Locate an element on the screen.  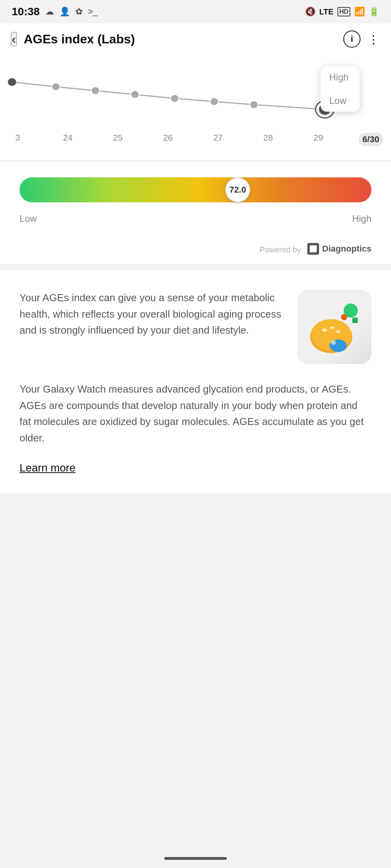
back-button: ‹ is located at coordinates (14, 39).